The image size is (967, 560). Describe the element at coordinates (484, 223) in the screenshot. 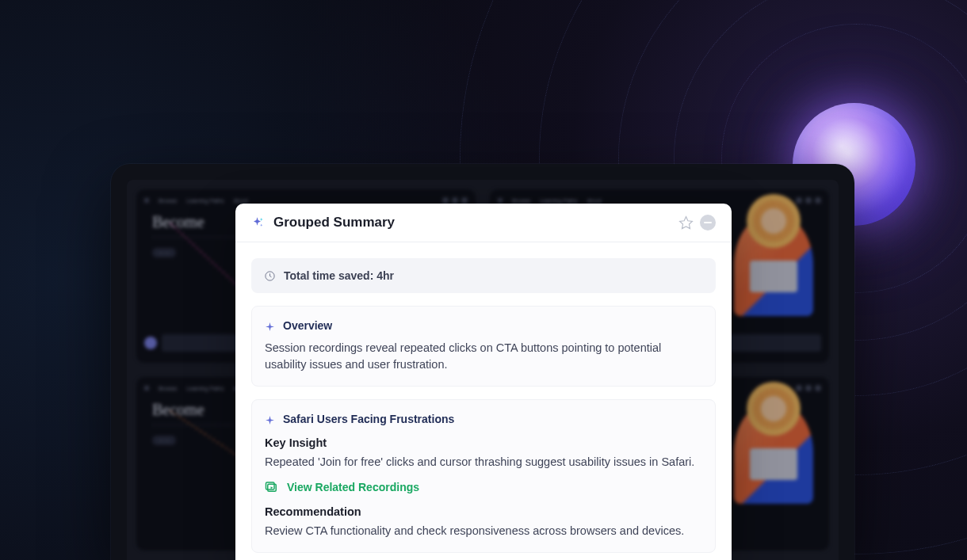

I see `modal-header: Grouped Summary` at that location.